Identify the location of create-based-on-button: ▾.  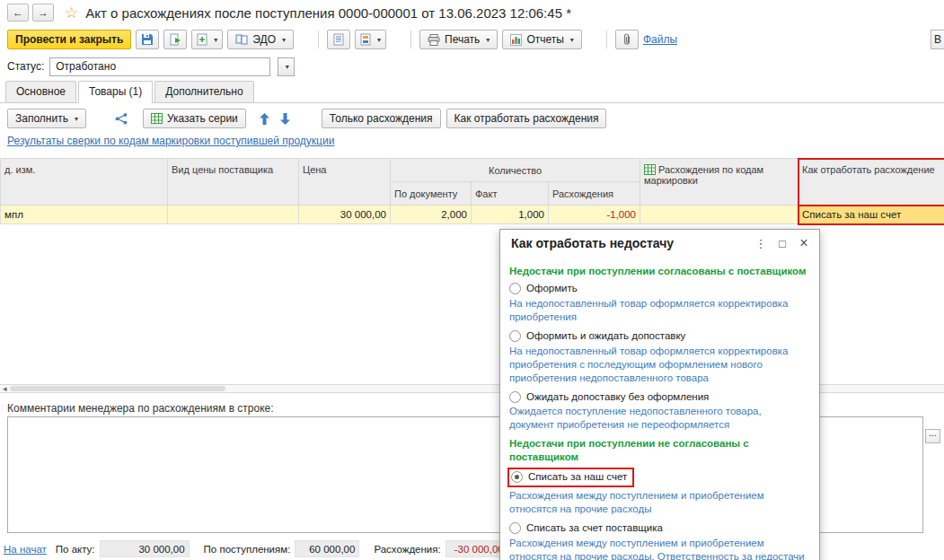
(207, 39).